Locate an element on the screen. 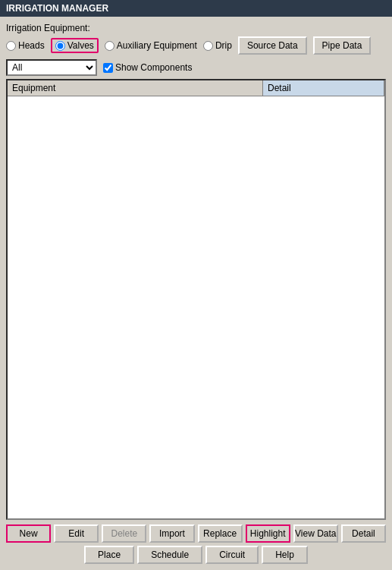 The image size is (392, 570). radio-heads-label: Heads is located at coordinates (32, 46).